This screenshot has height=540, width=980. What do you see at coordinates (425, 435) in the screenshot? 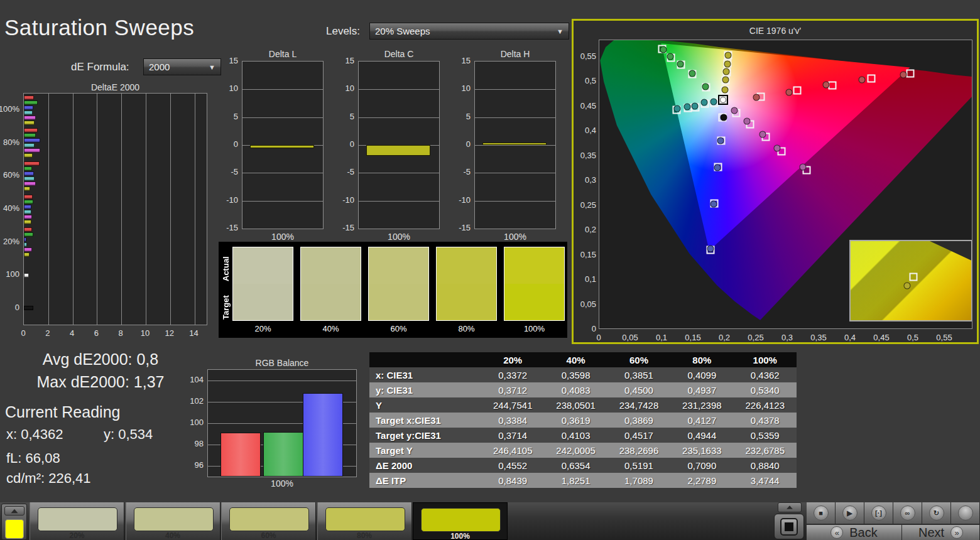
I see `table-row-label: Target y:CIE31` at bounding box center [425, 435].